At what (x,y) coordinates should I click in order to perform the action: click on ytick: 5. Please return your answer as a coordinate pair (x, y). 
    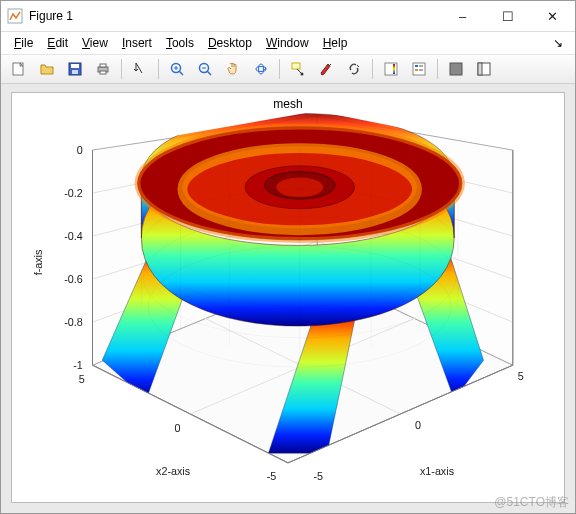
    Looking at the image, I should click on (82, 379).